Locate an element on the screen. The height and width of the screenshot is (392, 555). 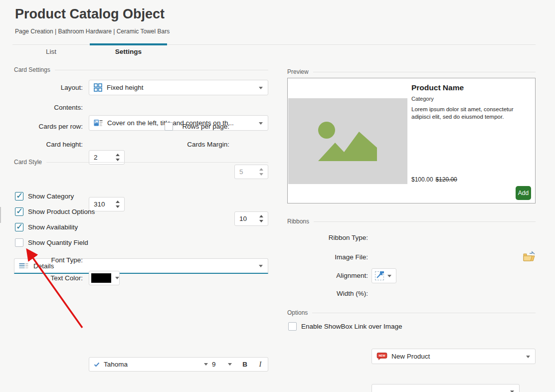
rows-per-page-label: Rows per page: is located at coordinates (199, 127).